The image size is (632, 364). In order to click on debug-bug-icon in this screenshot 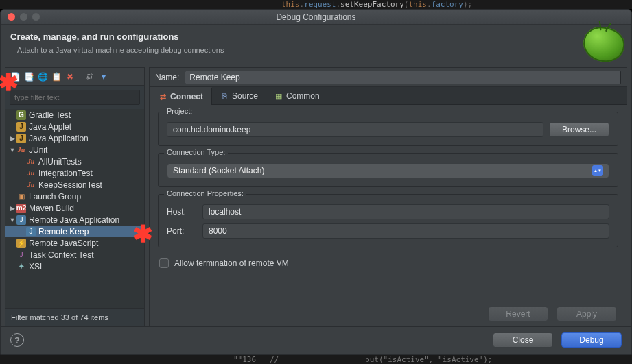, I will do `click(604, 44)`.